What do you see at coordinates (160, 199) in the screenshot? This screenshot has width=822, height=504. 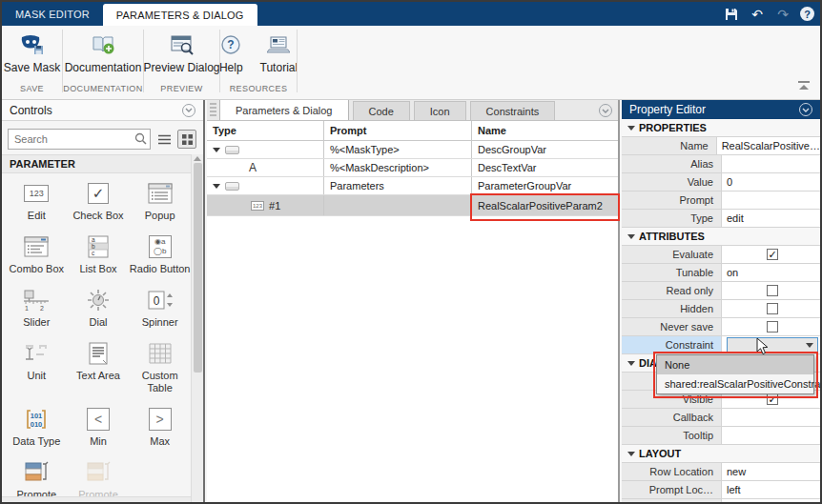 I see `control-popup: Popup` at bounding box center [160, 199].